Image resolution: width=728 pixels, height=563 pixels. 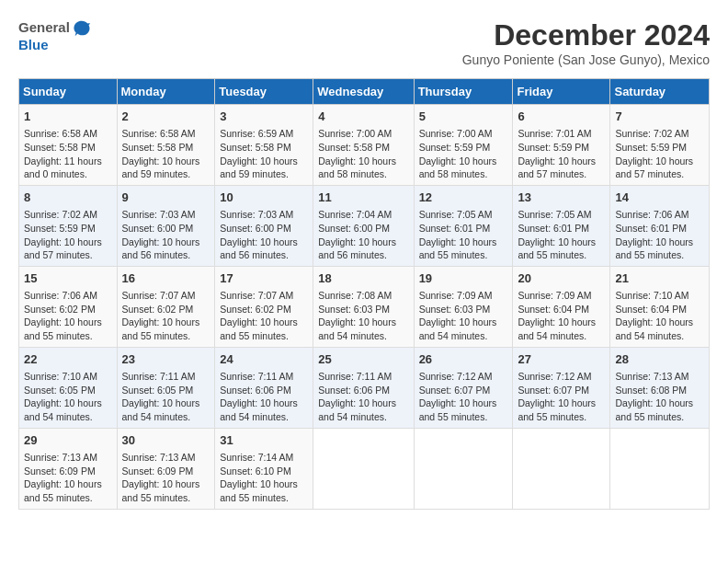 What do you see at coordinates (554, 295) in the screenshot?
I see `sunrise-text: Sunrise: 7:09 AM` at bounding box center [554, 295].